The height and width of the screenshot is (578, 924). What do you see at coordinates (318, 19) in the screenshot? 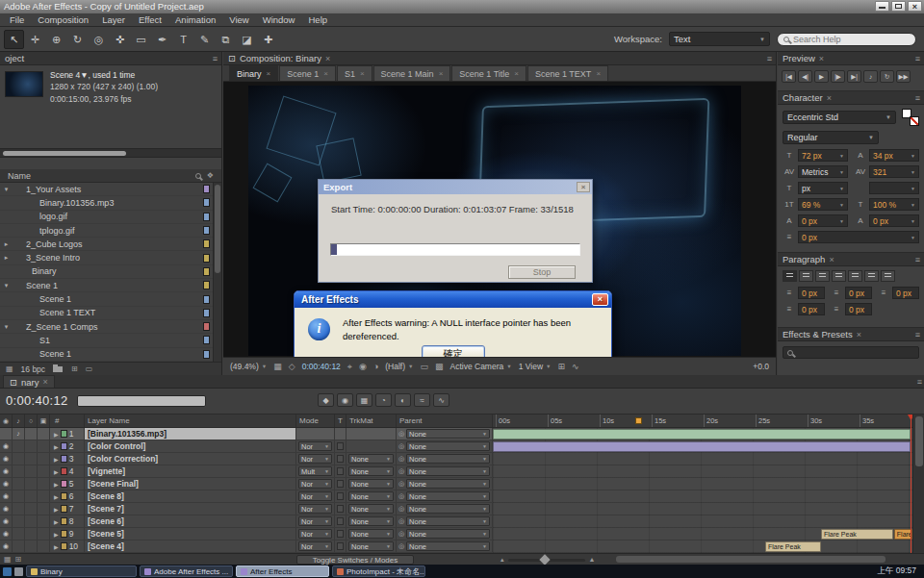
I see `menu-item: Help` at bounding box center [318, 19].